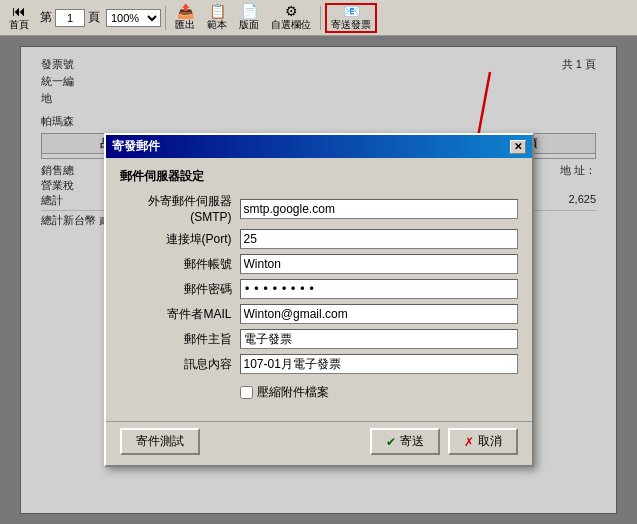 The height and width of the screenshot is (524, 637). I want to click on smtp-label: 外寄郵件伺服器(SMTP), so click(180, 208).